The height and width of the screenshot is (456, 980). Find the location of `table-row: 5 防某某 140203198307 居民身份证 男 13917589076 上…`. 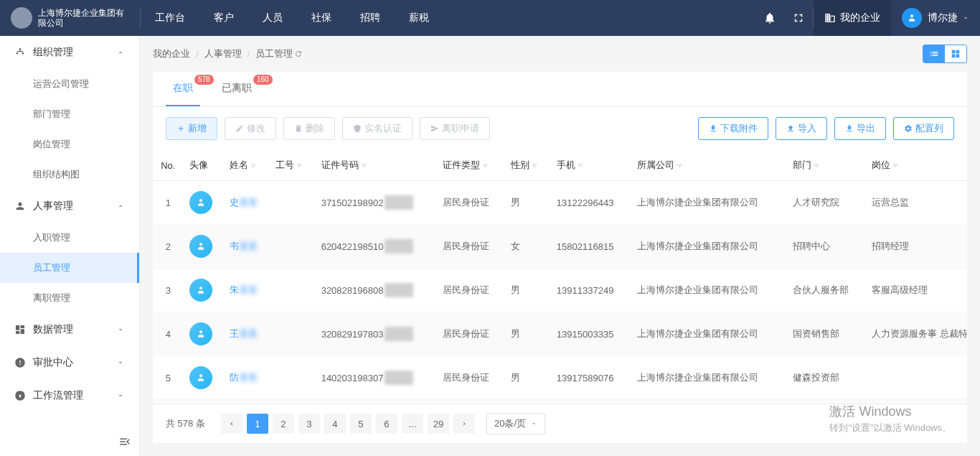

table-row: 5 防某某 140203198307 居民身份证 男 13917589076 上… is located at coordinates (560, 378).